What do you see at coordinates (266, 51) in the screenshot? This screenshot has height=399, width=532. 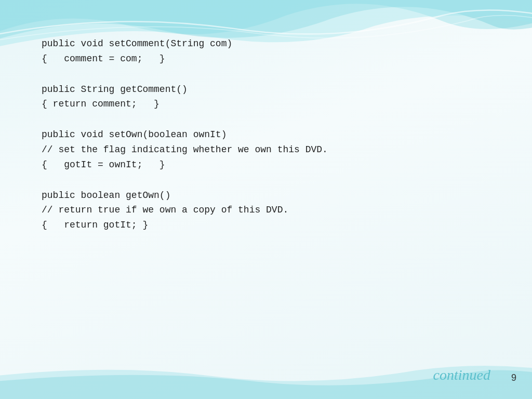 I see `code-section-set-comment: public void setComment(String com) { com…` at bounding box center [266, 51].